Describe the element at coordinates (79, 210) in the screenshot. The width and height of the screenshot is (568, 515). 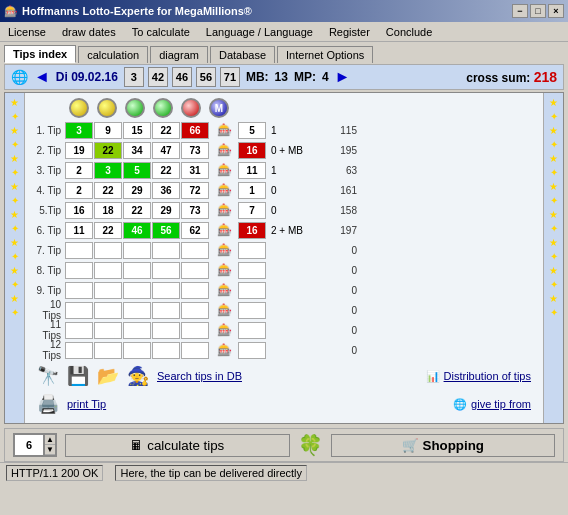
I see `tip-number-cell: 16` at that location.